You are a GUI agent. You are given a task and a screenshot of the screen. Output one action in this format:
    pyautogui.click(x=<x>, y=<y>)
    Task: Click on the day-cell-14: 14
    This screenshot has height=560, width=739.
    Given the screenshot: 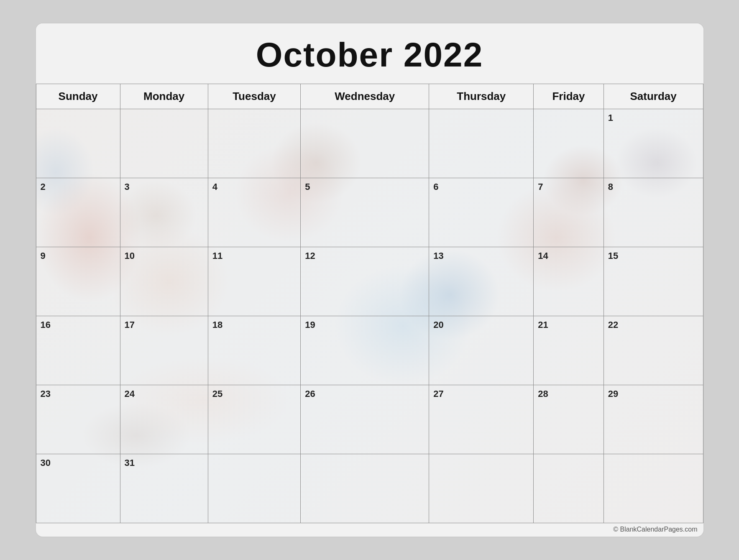 What is the action you would take?
    pyautogui.click(x=569, y=282)
    